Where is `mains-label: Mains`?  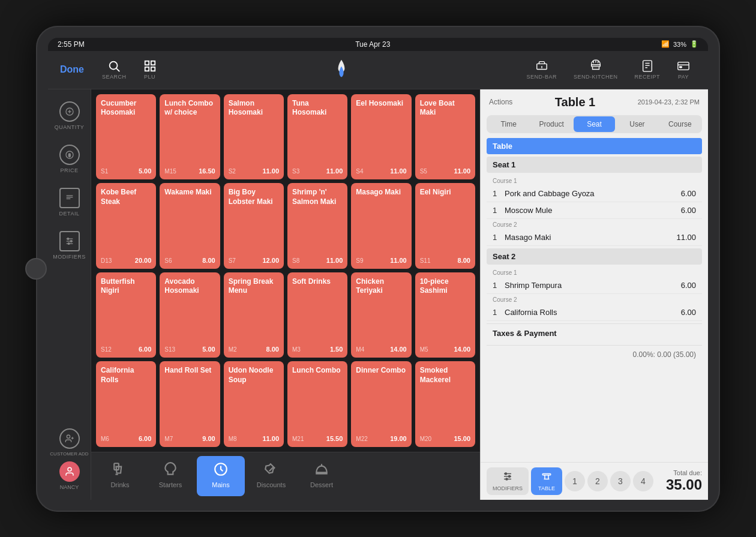 mains-label: Mains is located at coordinates (221, 485).